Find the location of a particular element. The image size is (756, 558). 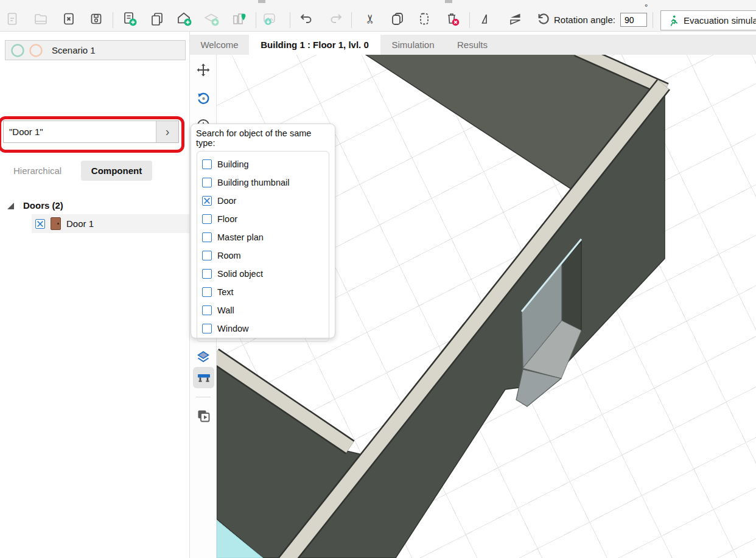

tab-results: Results is located at coordinates (472, 45).